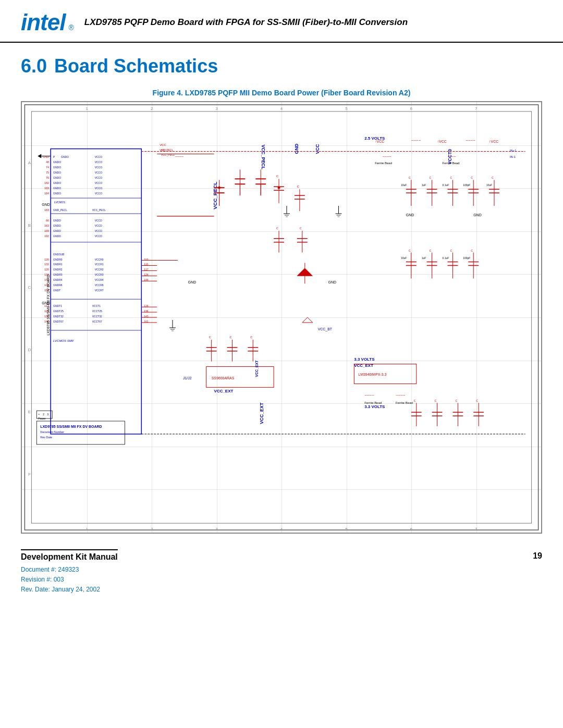  What do you see at coordinates (97, 322) in the screenshot?
I see `svg-text: VCCT67` at bounding box center [97, 322].